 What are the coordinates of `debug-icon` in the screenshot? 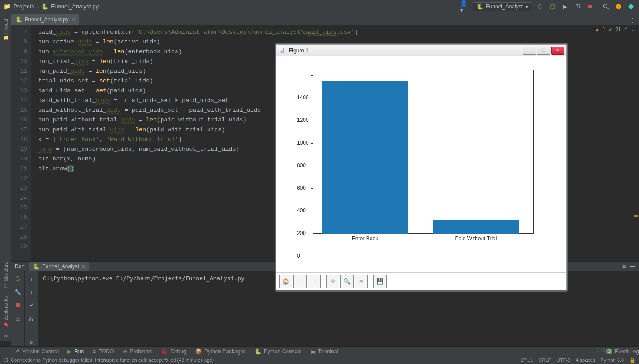 It's located at (552, 7).